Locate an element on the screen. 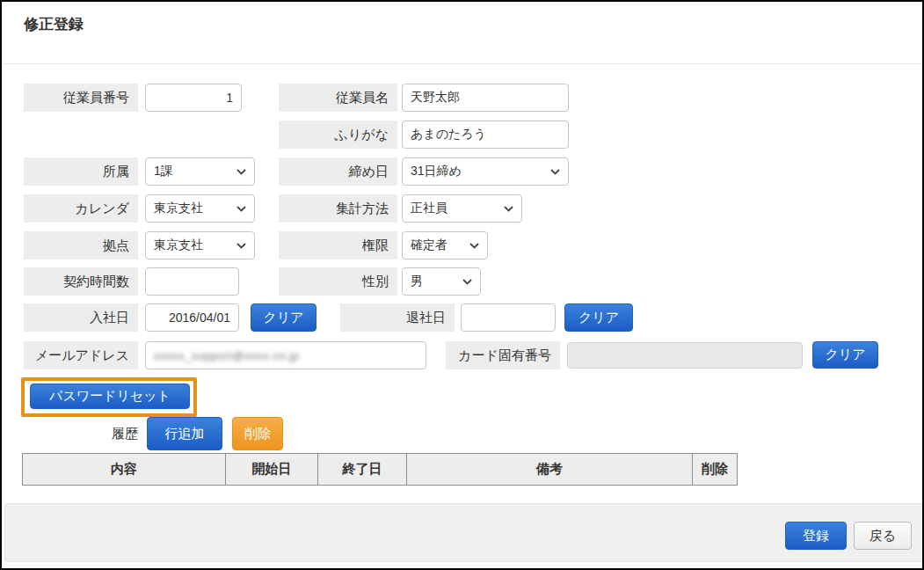 The image size is (924, 570). employee-name-input: 天野太郎 is located at coordinates (485, 98).